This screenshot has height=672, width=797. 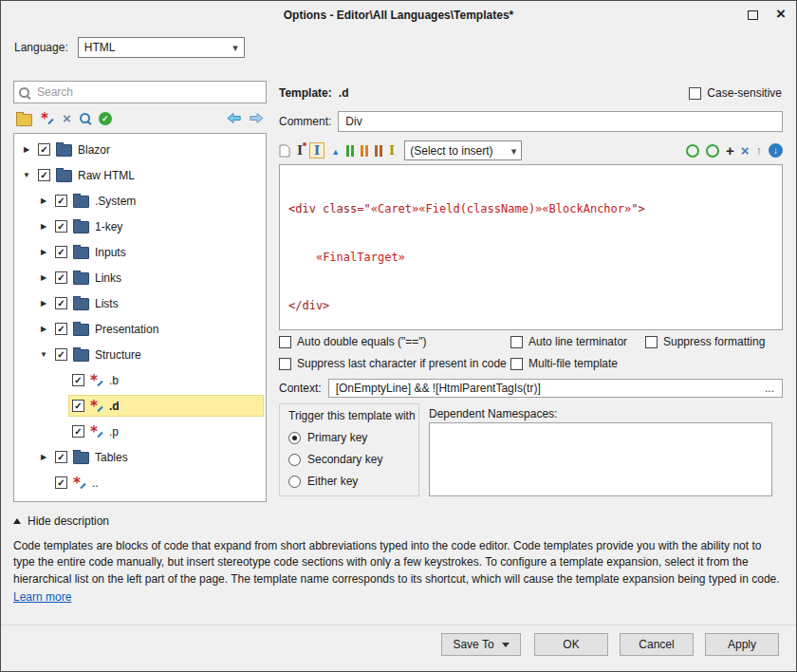 What do you see at coordinates (294, 482) in the screenshot?
I see `either-key-radio` at bounding box center [294, 482].